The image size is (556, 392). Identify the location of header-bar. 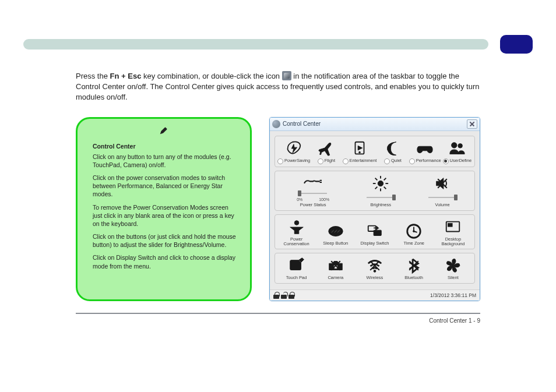
(256, 44).